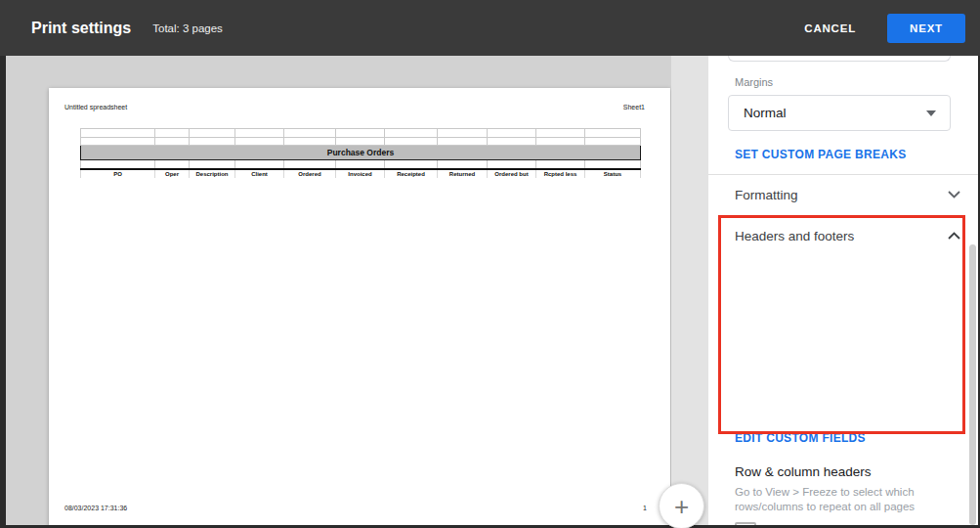  I want to click on table-cell: PO, so click(118, 174).